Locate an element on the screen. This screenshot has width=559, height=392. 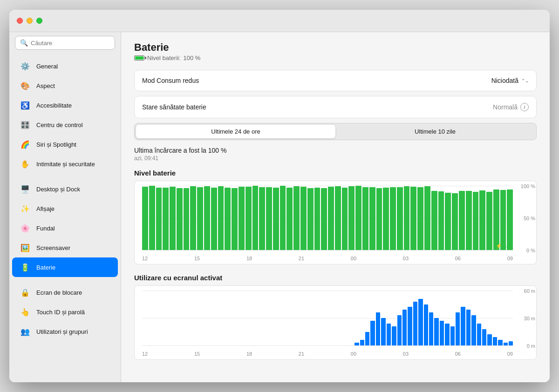
battery-icon is located at coordinates (139, 58).